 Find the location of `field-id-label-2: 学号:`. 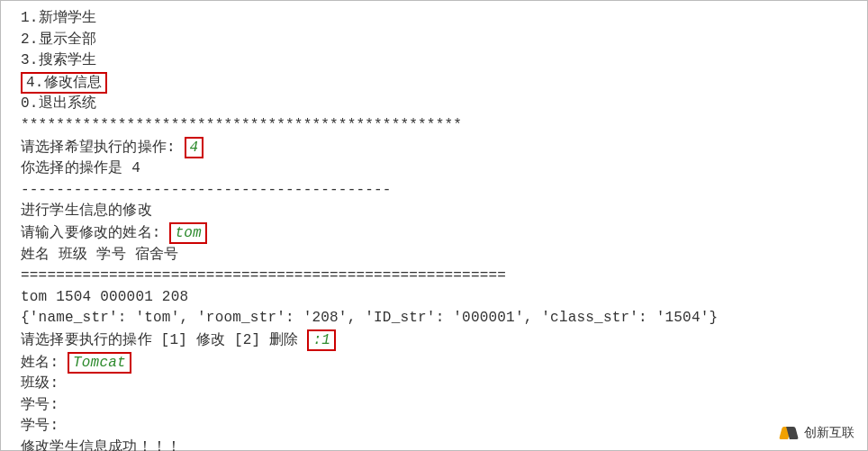

field-id-label-2: 学号: is located at coordinates (438, 427).